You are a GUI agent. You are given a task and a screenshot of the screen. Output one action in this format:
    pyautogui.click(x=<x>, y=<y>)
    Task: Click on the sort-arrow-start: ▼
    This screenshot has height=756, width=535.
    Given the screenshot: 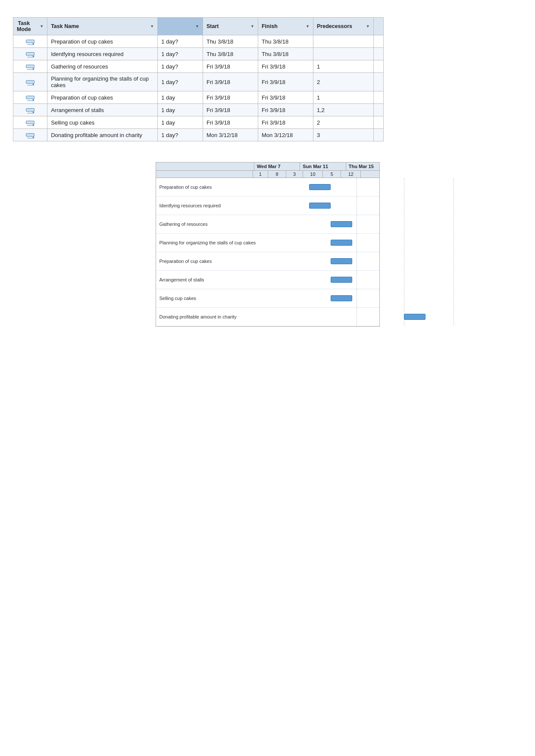 What is the action you would take?
    pyautogui.click(x=253, y=26)
    